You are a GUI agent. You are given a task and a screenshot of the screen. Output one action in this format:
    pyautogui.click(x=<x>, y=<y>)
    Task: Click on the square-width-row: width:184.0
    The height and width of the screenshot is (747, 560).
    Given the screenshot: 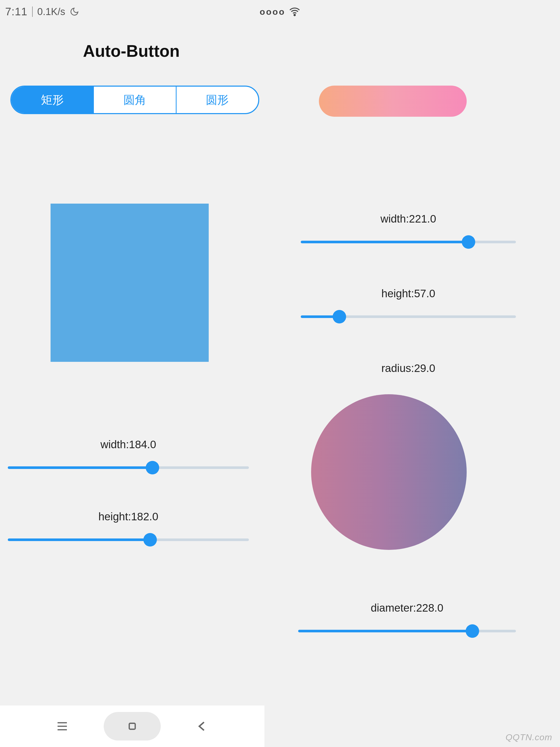 What is the action you would take?
    pyautogui.click(x=128, y=456)
    